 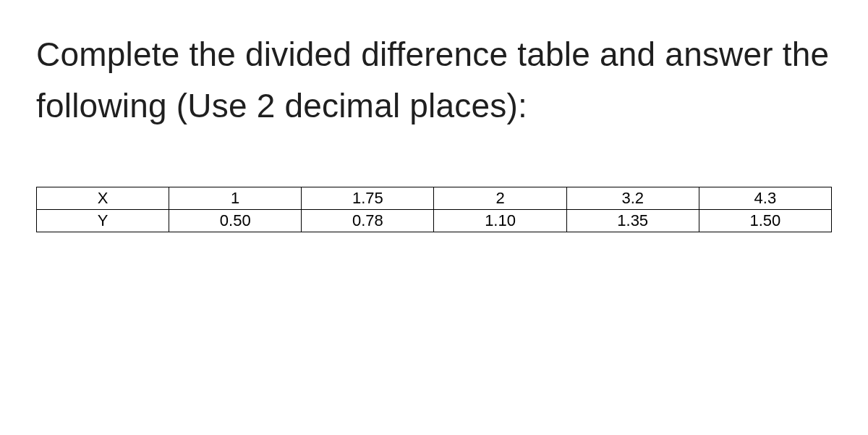 What do you see at coordinates (367, 198) in the screenshot?
I see `table-cell: 1.75` at bounding box center [367, 198].